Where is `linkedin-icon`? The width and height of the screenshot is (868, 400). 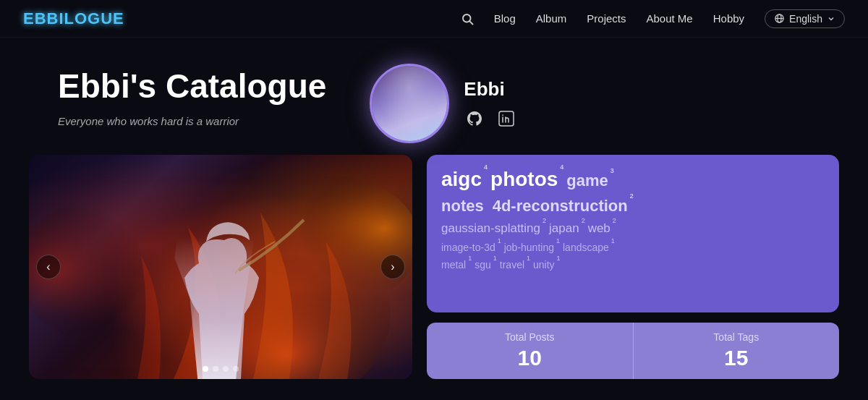
linkedin-icon is located at coordinates (506, 119).